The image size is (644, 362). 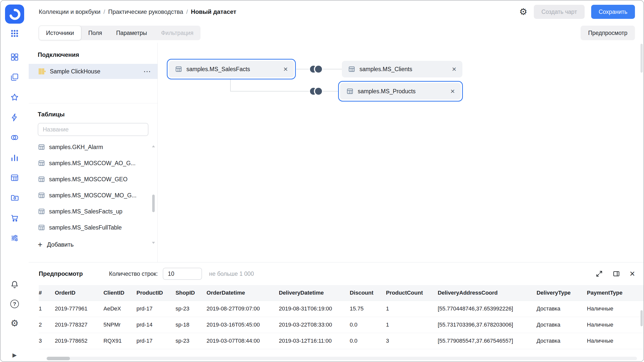 I want to click on scroll-up-arrow, so click(x=153, y=146).